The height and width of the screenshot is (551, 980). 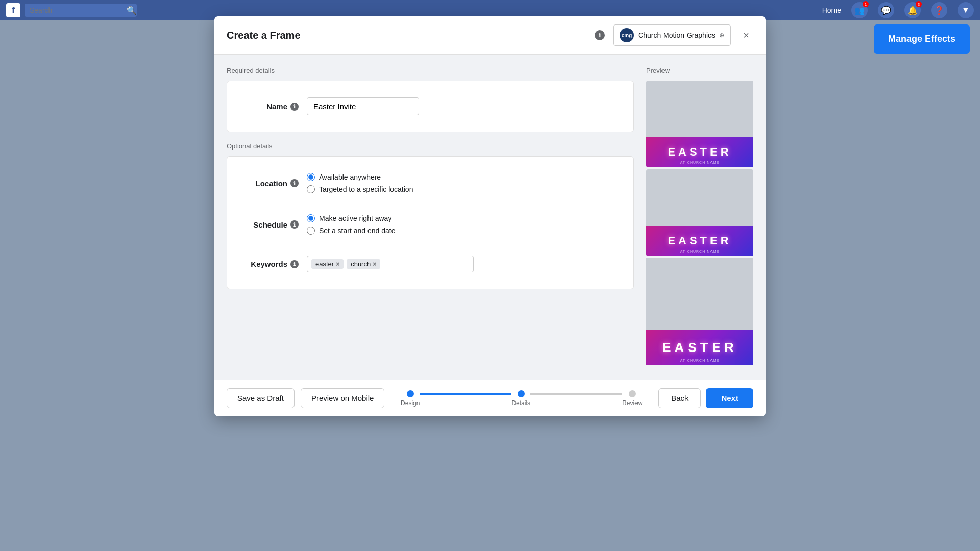 I want to click on dialog-footer: Save as Draft Preview on Mobile Design D…, so click(x=490, y=398).